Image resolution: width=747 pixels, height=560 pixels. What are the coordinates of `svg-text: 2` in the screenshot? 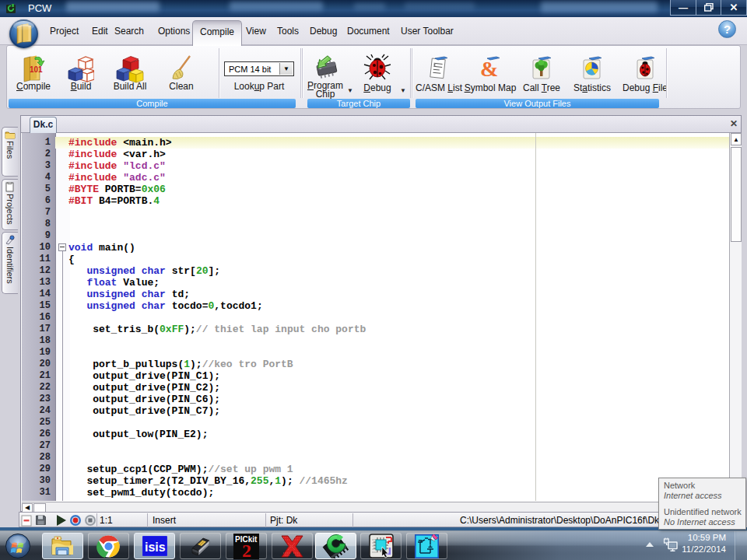 It's located at (247, 550).